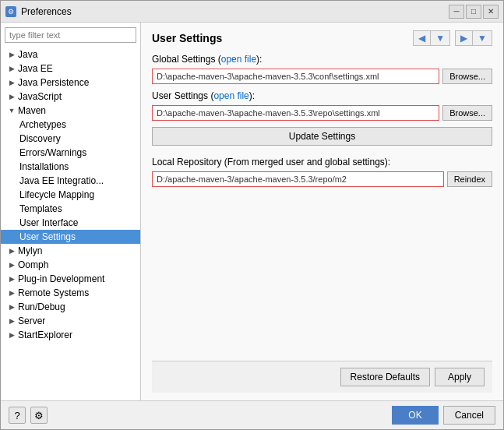 This screenshot has width=504, height=430. What do you see at coordinates (70, 125) in the screenshot?
I see `sidebar-item-archetypes: Archetypes` at bounding box center [70, 125].